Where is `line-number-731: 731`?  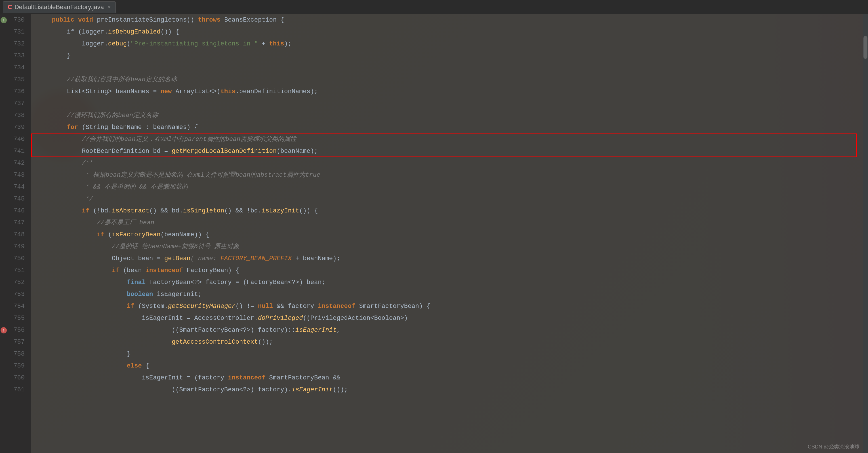 line-number-731: 731 is located at coordinates (14, 32).